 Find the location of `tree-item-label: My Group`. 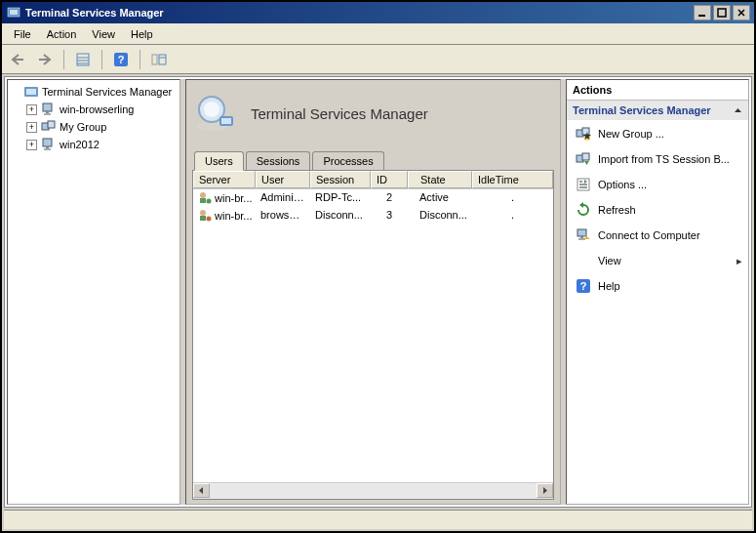

tree-item-label: My Group is located at coordinates (83, 127).